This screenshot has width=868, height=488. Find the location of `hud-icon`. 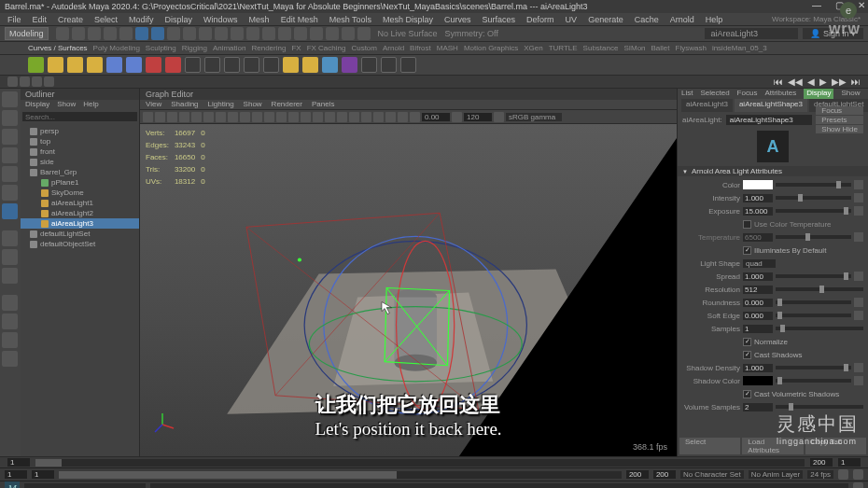

hud-icon is located at coordinates (49, 82).